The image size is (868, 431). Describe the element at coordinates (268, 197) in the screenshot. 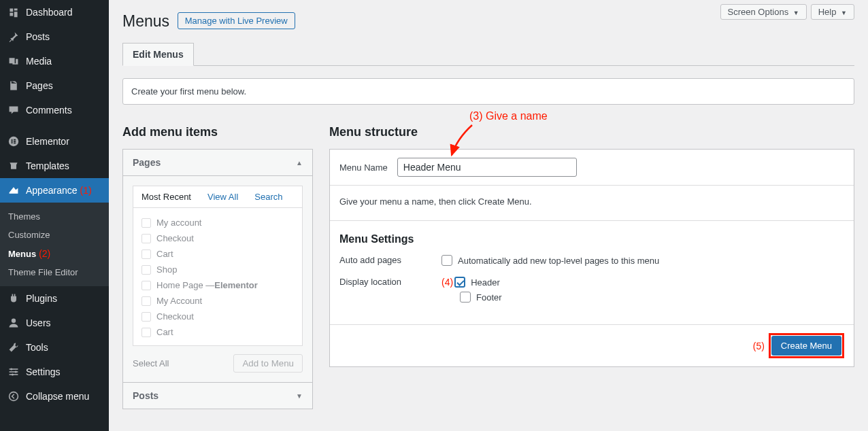

I see `tab-search: Search` at that location.